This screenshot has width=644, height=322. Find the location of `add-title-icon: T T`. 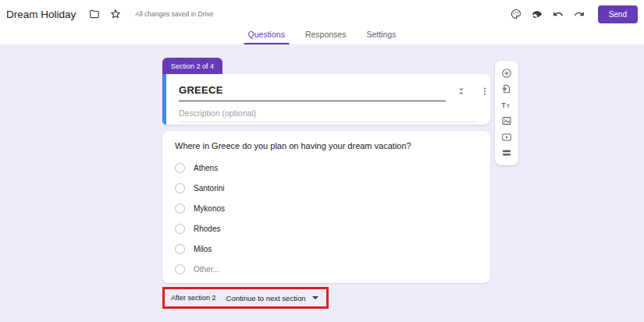

add-title-icon: T T is located at coordinates (507, 104).